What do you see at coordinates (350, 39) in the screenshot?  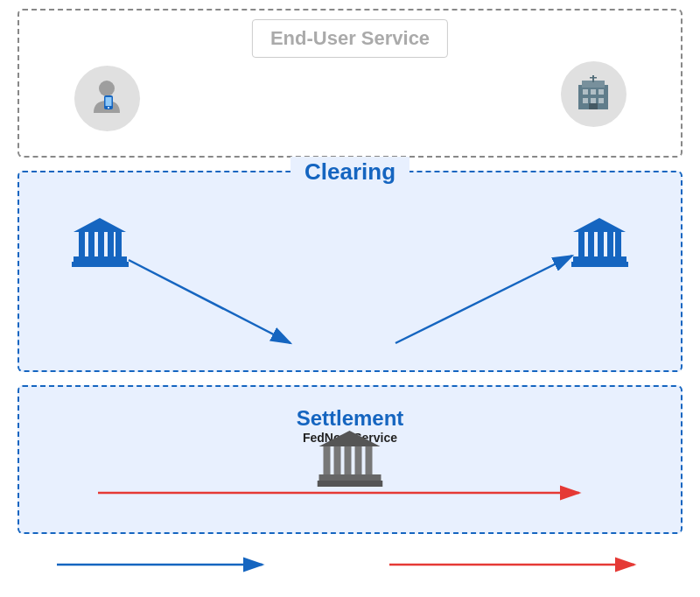 I see `end-user-service-title: End-User Service` at bounding box center [350, 39].